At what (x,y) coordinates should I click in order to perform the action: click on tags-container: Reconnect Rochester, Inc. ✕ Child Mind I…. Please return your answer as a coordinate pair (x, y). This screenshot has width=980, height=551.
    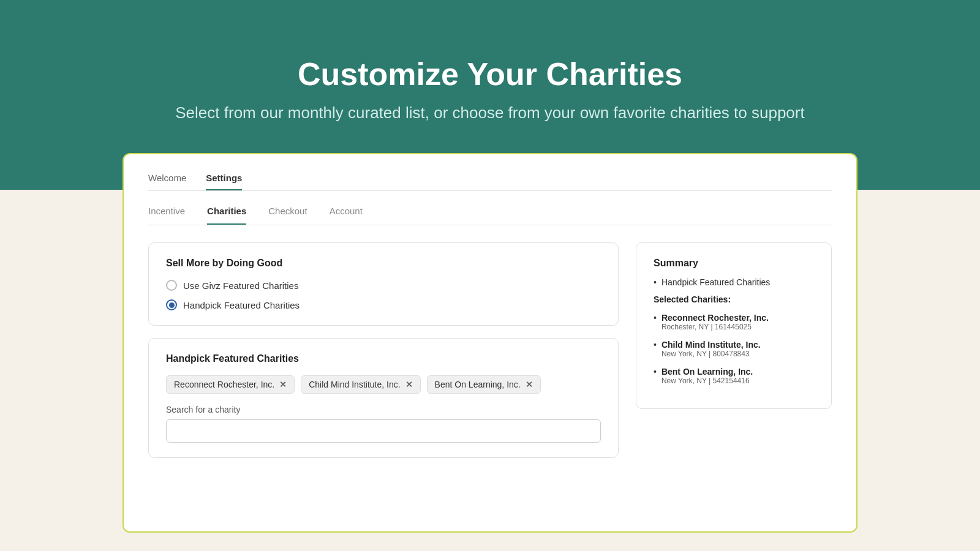
    Looking at the image, I should click on (383, 384).